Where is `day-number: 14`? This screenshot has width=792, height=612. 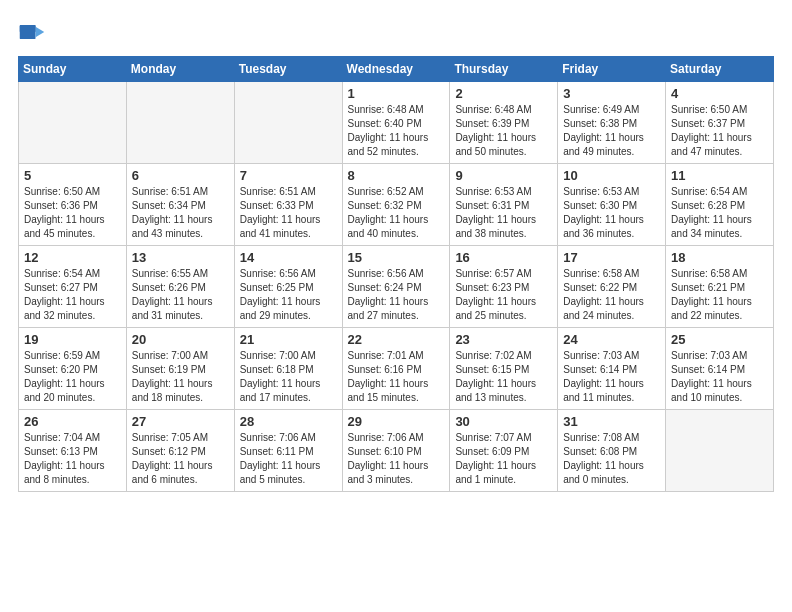
day-number: 14 is located at coordinates (288, 258).